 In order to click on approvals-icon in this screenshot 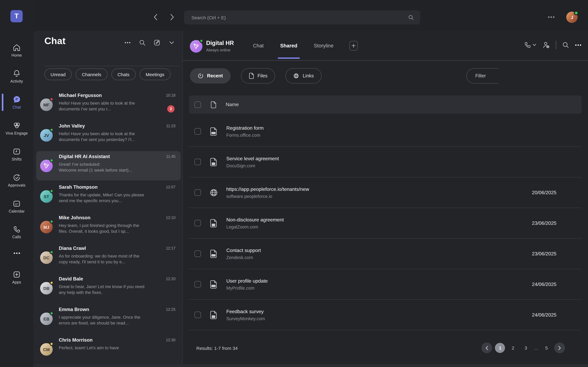, I will do `click(17, 177)`.